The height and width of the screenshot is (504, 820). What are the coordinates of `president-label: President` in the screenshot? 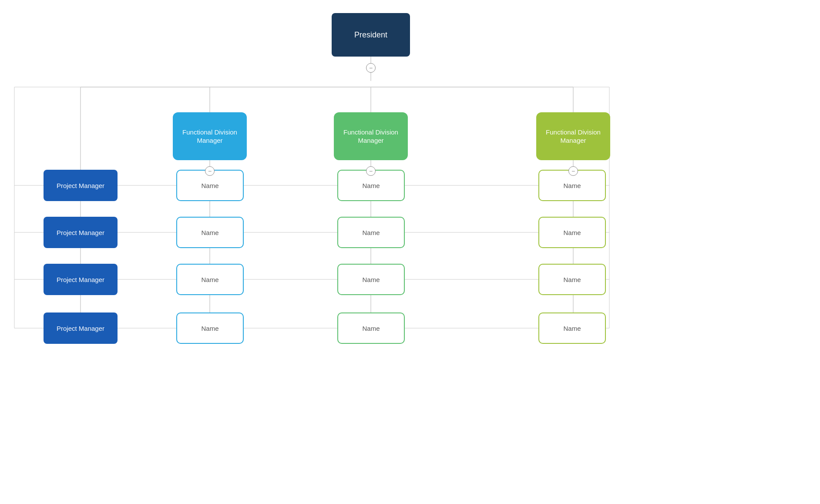 It's located at (371, 35).